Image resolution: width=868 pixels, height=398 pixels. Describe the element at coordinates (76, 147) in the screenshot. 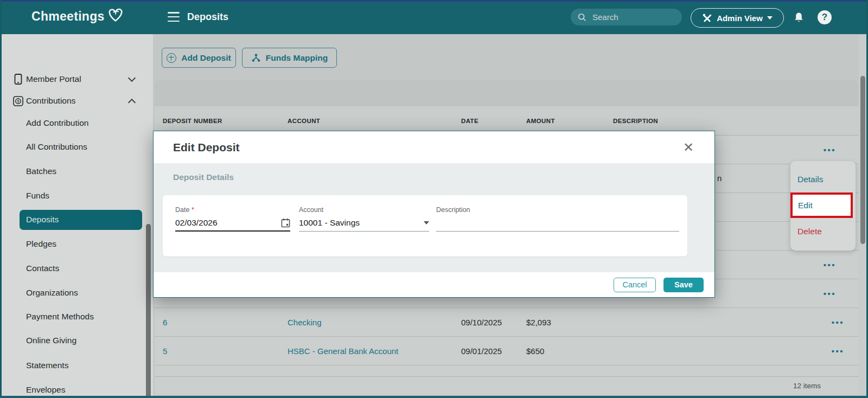

I see `sidebar-item-all-contributions: All Contributions` at that location.